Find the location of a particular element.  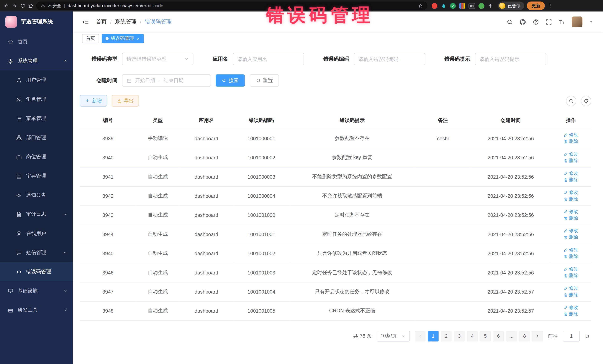

extension-bars-icon is located at coordinates (462, 6).